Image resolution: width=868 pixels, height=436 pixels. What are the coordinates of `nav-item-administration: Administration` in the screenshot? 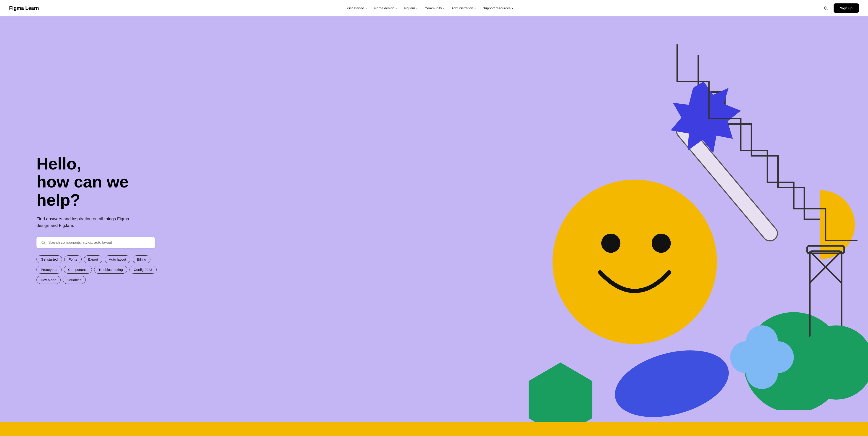 It's located at (464, 8).